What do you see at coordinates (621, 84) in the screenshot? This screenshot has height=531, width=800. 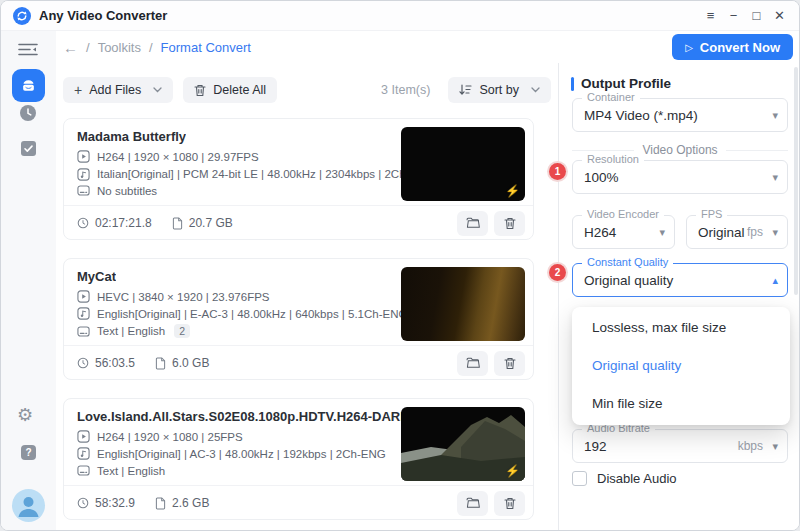 I see `panel-header: Output Profile` at bounding box center [621, 84].